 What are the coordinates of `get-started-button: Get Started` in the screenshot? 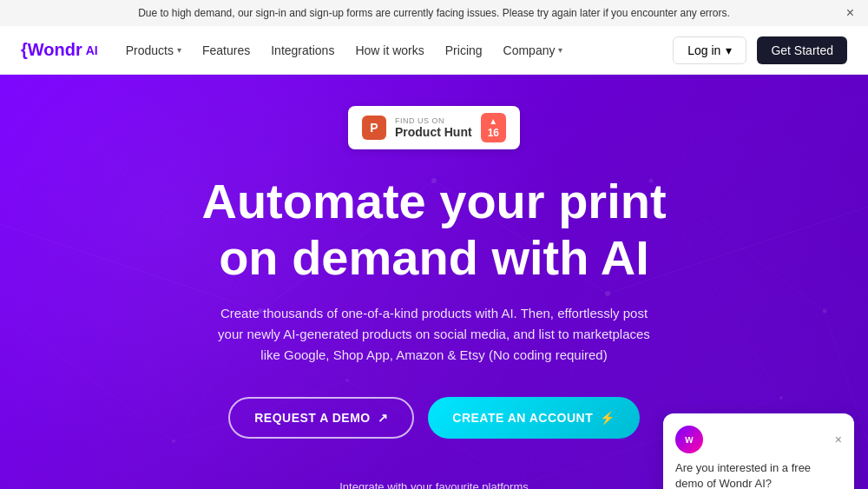 It's located at (802, 50).